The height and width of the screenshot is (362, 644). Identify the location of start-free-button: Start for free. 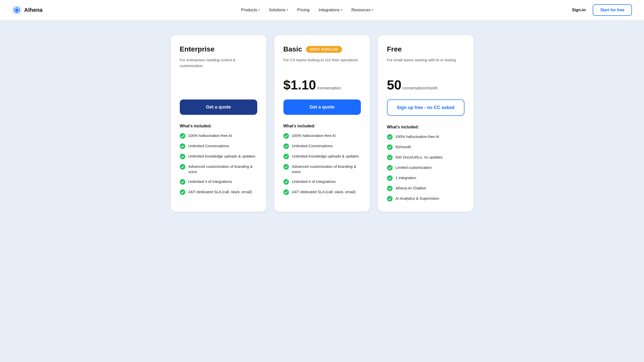
(612, 10).